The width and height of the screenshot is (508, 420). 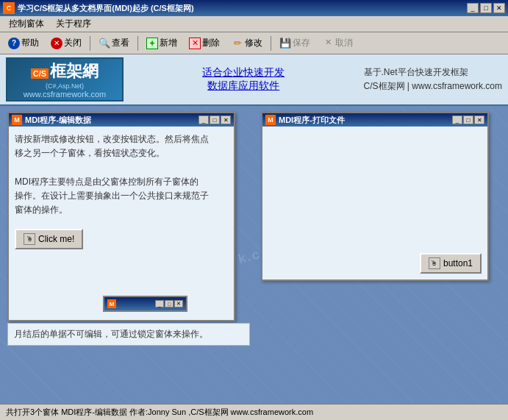 What do you see at coordinates (162, 43) in the screenshot?
I see `toolbar-add-button: + 新增` at bounding box center [162, 43].